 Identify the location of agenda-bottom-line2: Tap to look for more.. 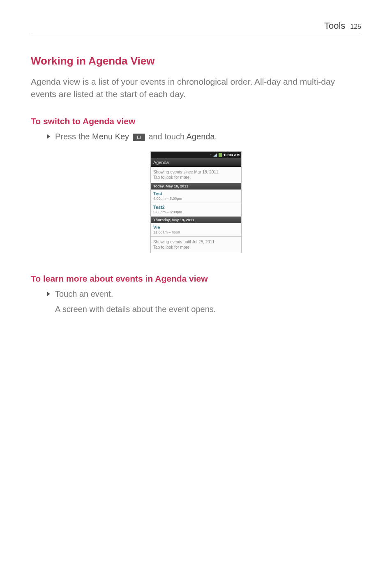
(196, 247).